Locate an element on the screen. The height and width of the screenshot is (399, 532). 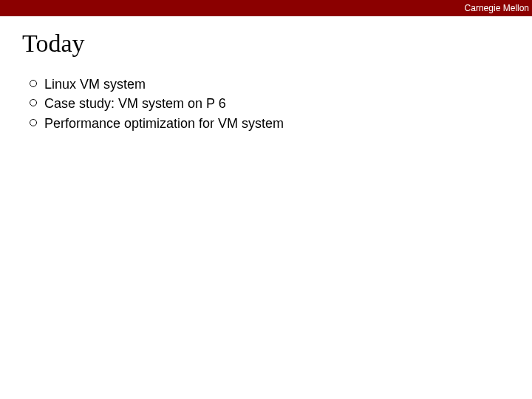
bullet-list: Linux VM system Case study: VM system on… is located at coordinates (266, 103).